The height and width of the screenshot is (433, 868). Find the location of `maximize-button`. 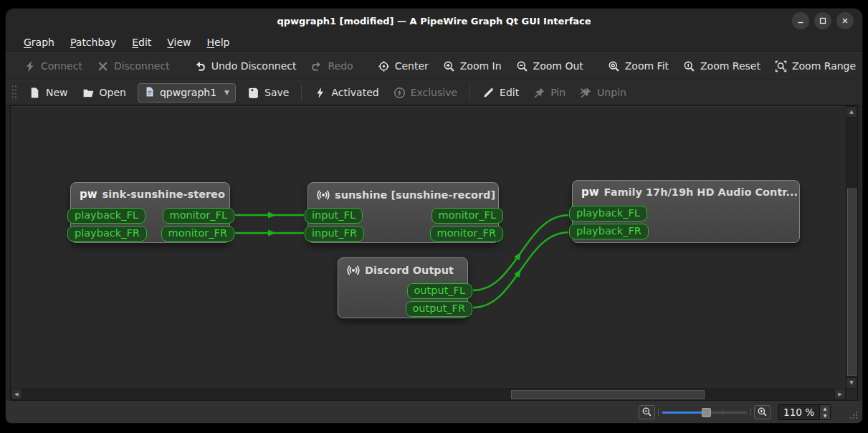

maximize-button is located at coordinates (823, 21).